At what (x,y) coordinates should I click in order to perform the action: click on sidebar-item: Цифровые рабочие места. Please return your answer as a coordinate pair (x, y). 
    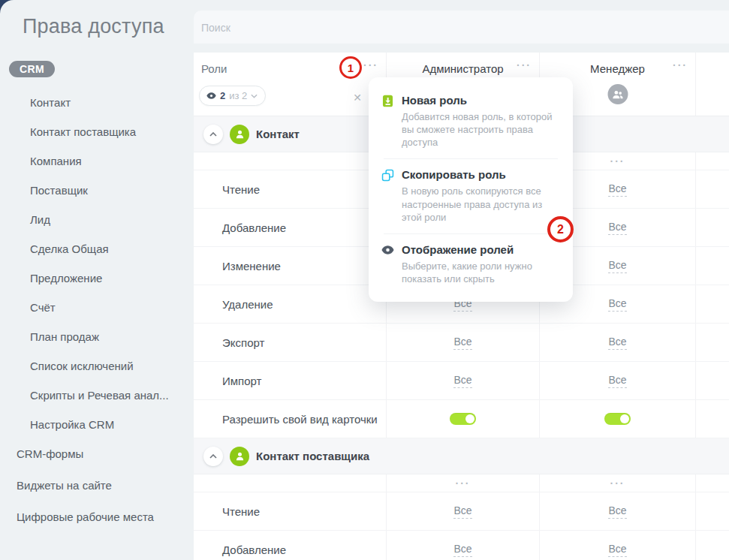
    Looking at the image, I should click on (97, 517).